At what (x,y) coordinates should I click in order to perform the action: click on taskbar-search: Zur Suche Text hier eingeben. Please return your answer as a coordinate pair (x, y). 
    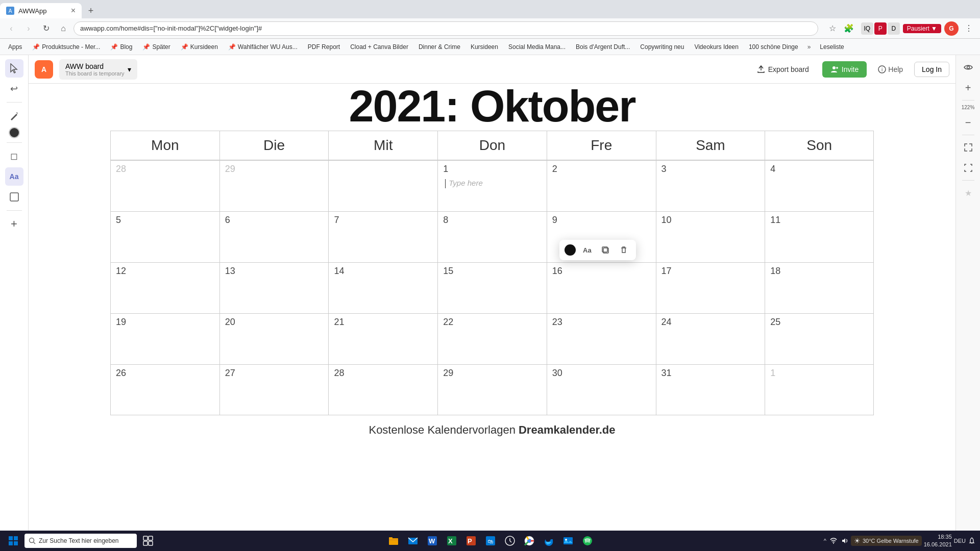
    Looking at the image, I should click on (81, 541).